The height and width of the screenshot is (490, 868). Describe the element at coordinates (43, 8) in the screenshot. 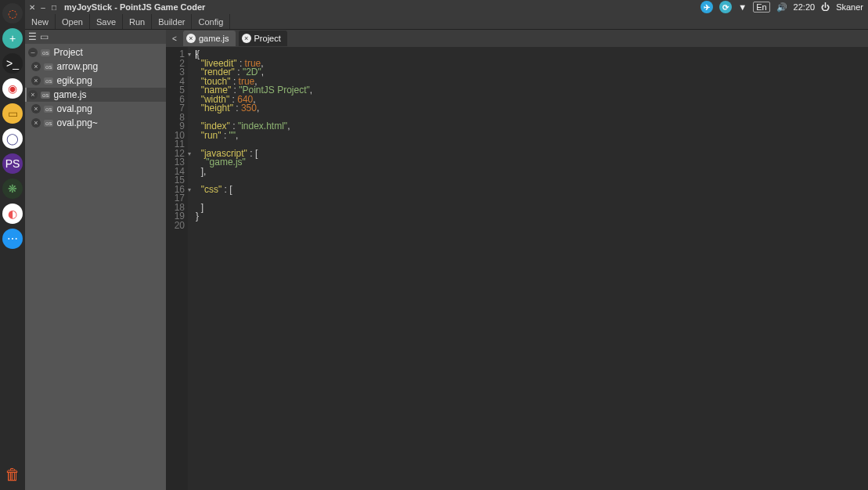

I see `window-minimize: –` at that location.